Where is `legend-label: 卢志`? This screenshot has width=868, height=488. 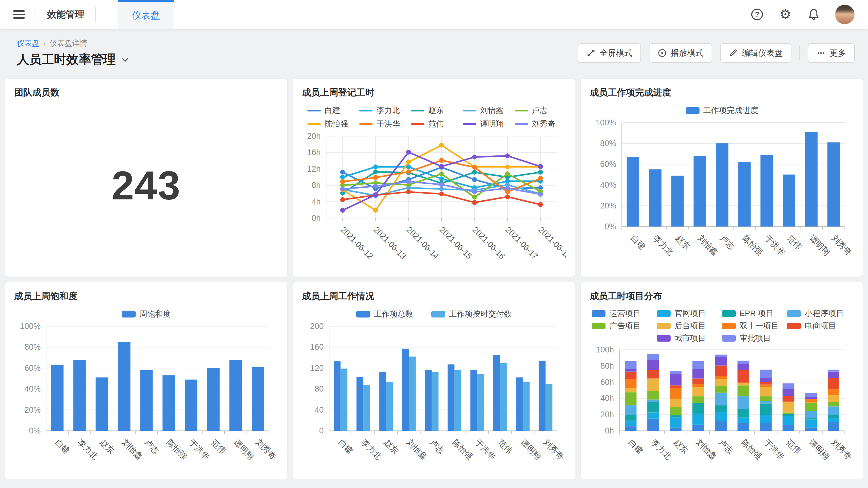 legend-label: 卢志 is located at coordinates (540, 110).